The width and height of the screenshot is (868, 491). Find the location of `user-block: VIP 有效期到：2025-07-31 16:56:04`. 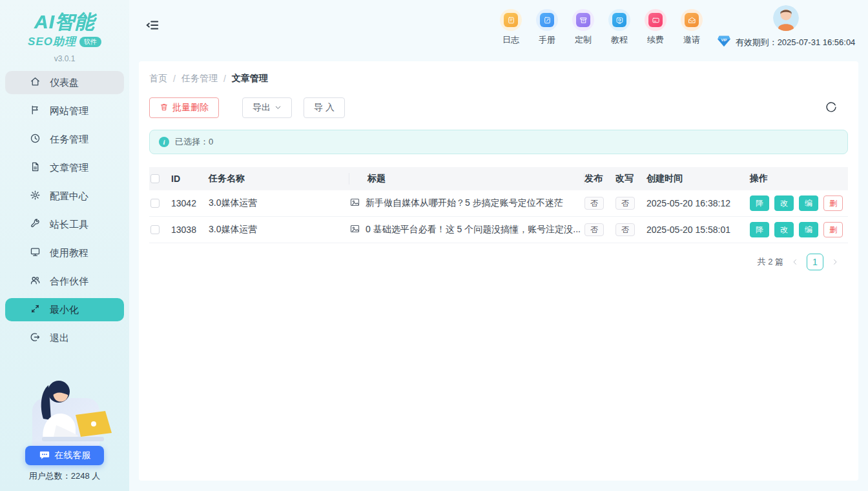

user-block: VIP 有效期到：2025-07-31 16:56:04 is located at coordinates (786, 27).